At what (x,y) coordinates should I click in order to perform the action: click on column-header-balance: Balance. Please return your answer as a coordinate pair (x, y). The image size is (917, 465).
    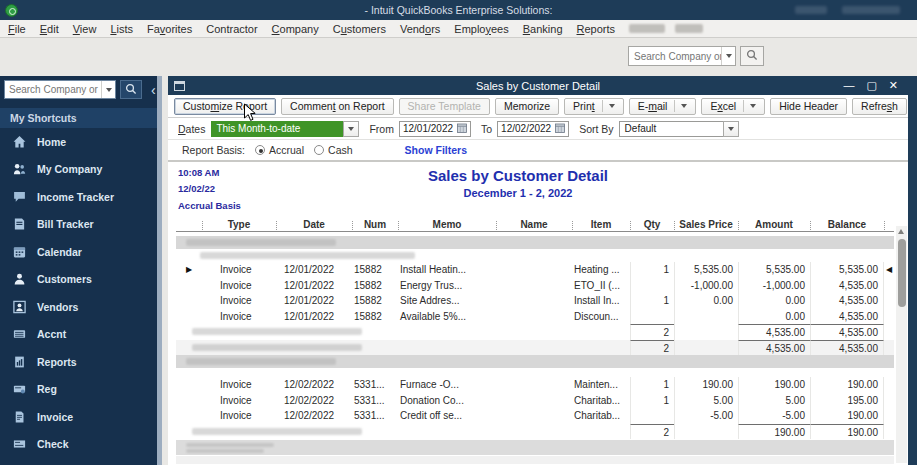
    Looking at the image, I should click on (847, 225).